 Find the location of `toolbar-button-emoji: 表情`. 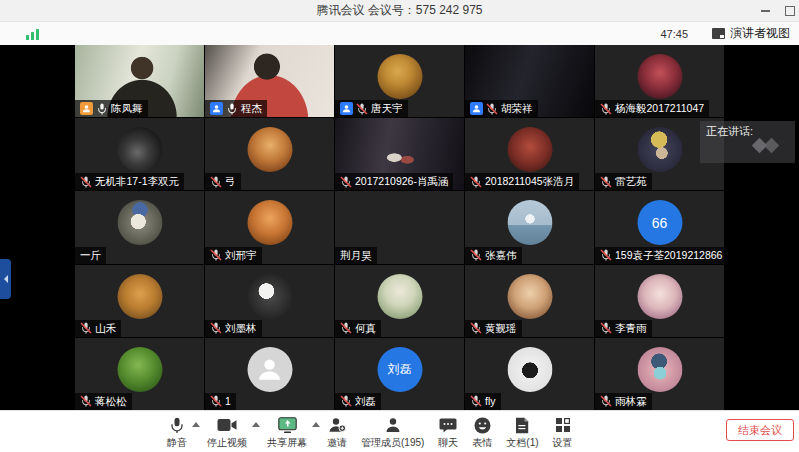

toolbar-button-emoji: 表情 is located at coordinates (482, 430).